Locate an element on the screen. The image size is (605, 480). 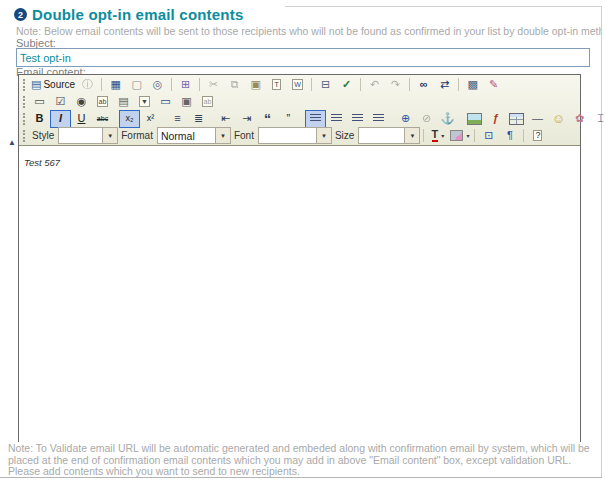
anchor-icon: ⚓ is located at coordinates (448, 119).